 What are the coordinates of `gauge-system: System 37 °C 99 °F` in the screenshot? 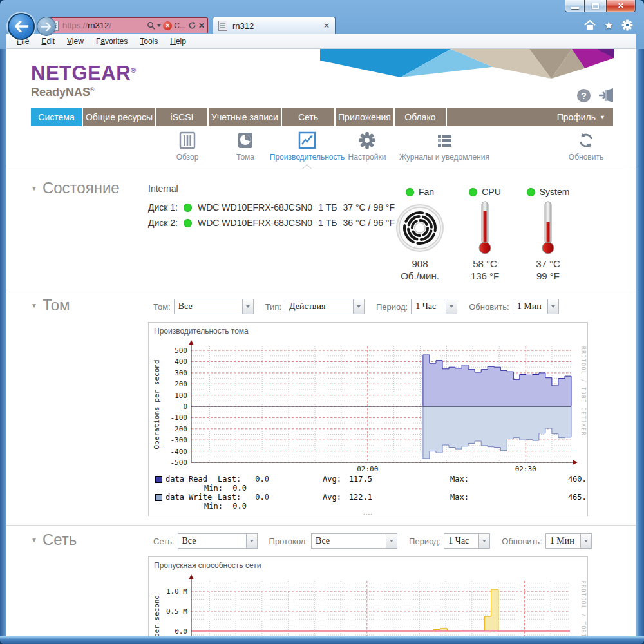 It's located at (548, 234).